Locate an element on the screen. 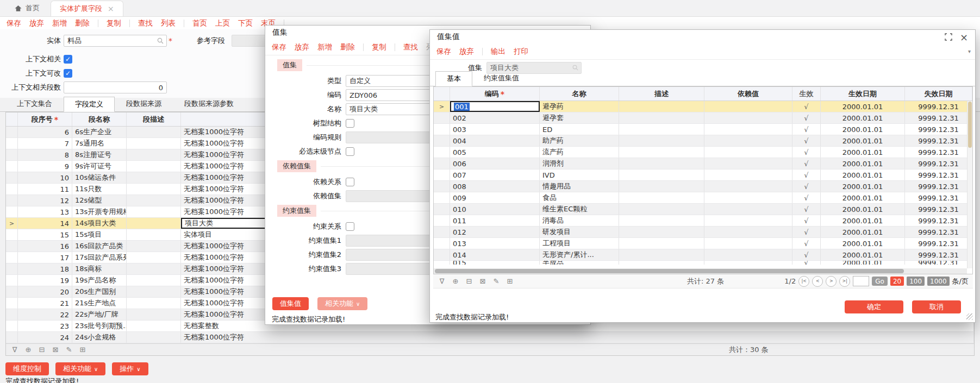 The image size is (980, 383). cell-name: 半成品 is located at coordinates (579, 263).